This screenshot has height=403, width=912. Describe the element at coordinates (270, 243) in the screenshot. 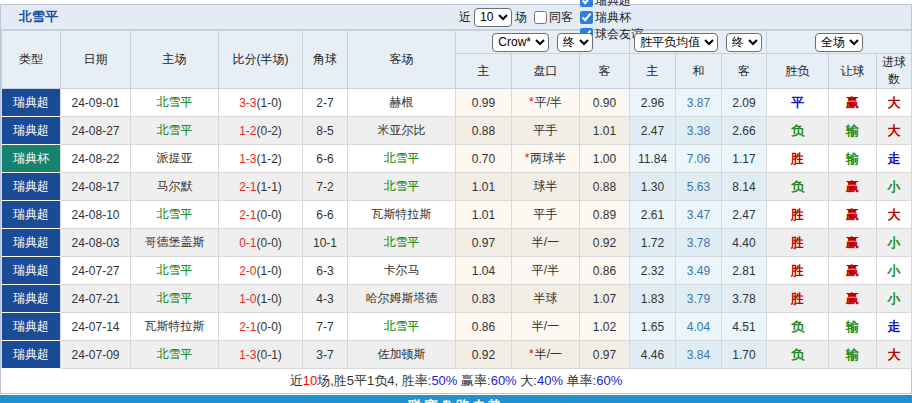

I see `halftime-score: (0-0)` at that location.